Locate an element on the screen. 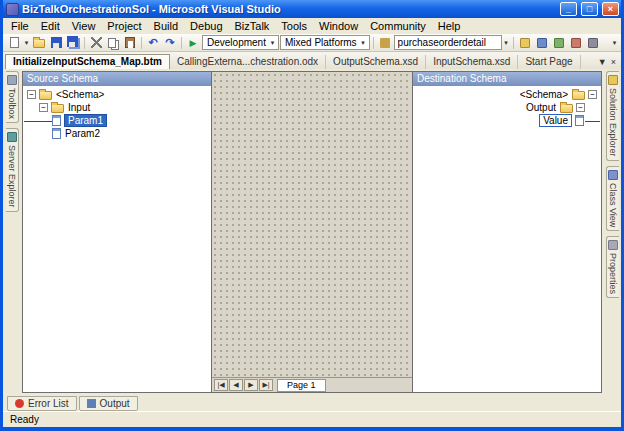 The image size is (624, 431). tree-item-label: Input is located at coordinates (79, 108).